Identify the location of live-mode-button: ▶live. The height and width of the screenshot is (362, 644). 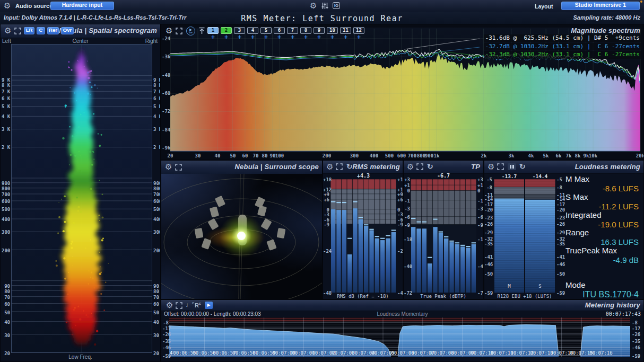
(191, 31).